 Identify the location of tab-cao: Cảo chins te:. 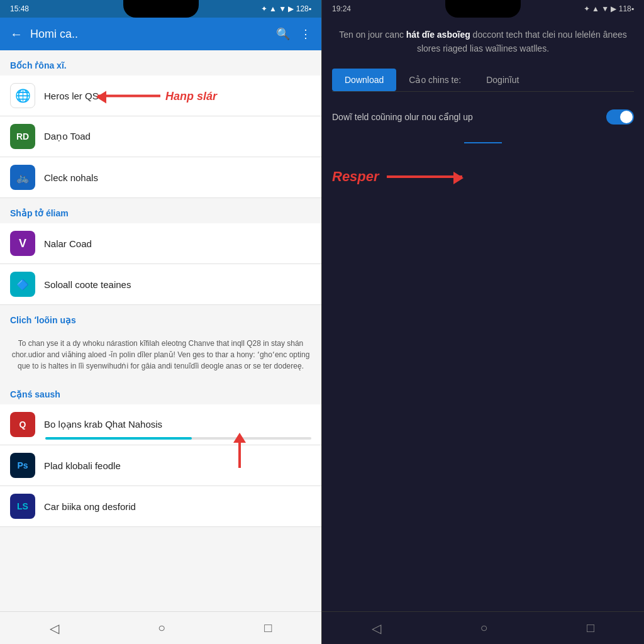
(435, 80).